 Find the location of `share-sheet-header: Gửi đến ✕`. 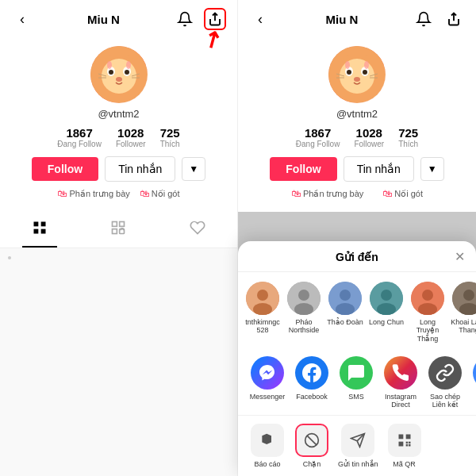

share-sheet-header: Gửi đến ✕ is located at coordinates (357, 262).